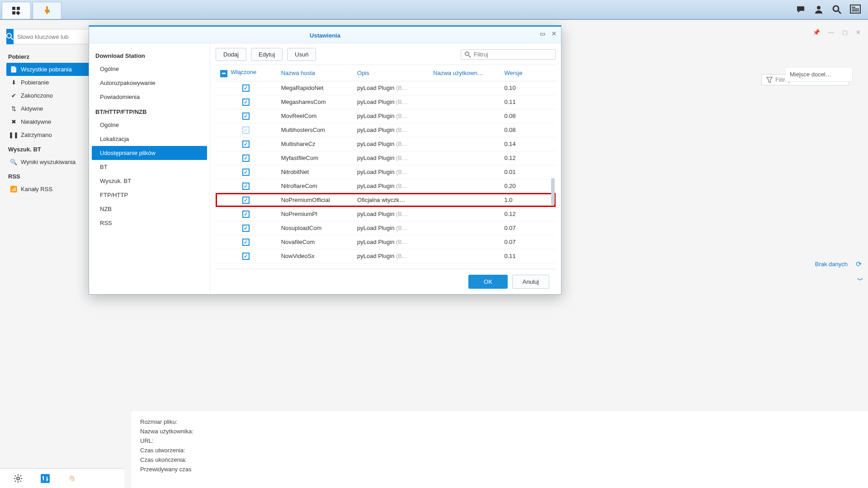  I want to click on ok-button: OK, so click(488, 282).